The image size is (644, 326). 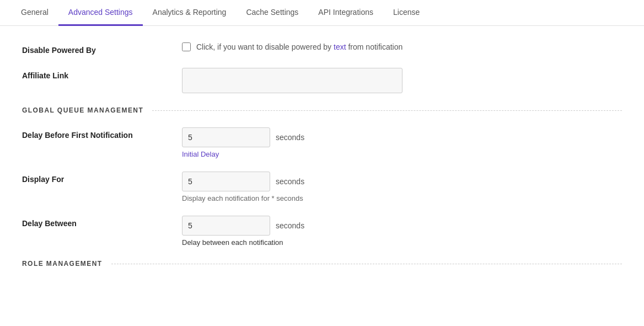 I want to click on role-management-divider-line, so click(x=367, y=264).